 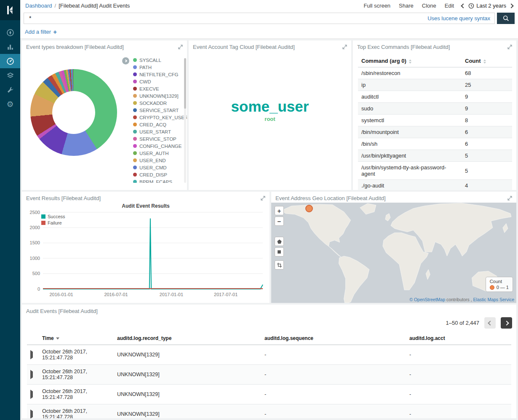 I want to click on zoom-in-button: +, so click(x=279, y=211).